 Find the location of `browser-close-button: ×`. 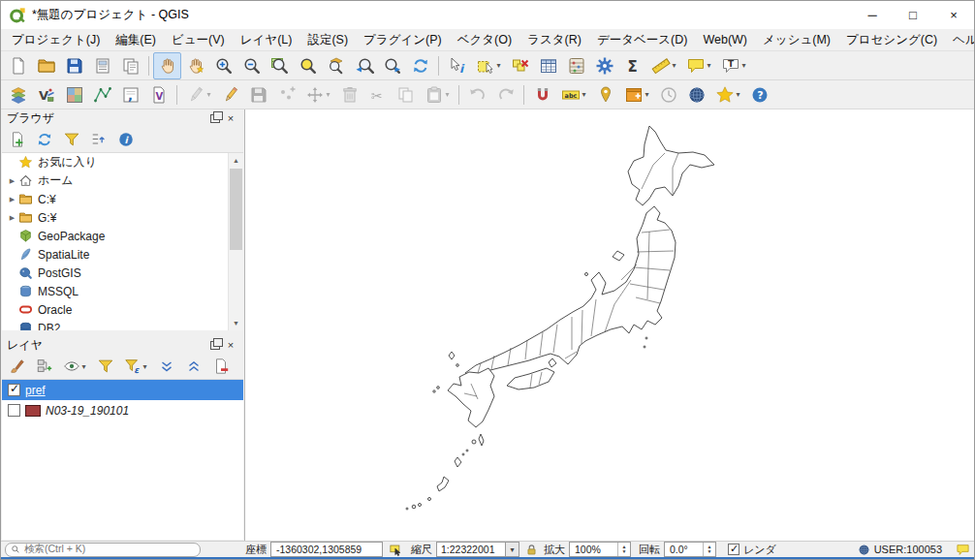

browser-close-button: × is located at coordinates (231, 118).